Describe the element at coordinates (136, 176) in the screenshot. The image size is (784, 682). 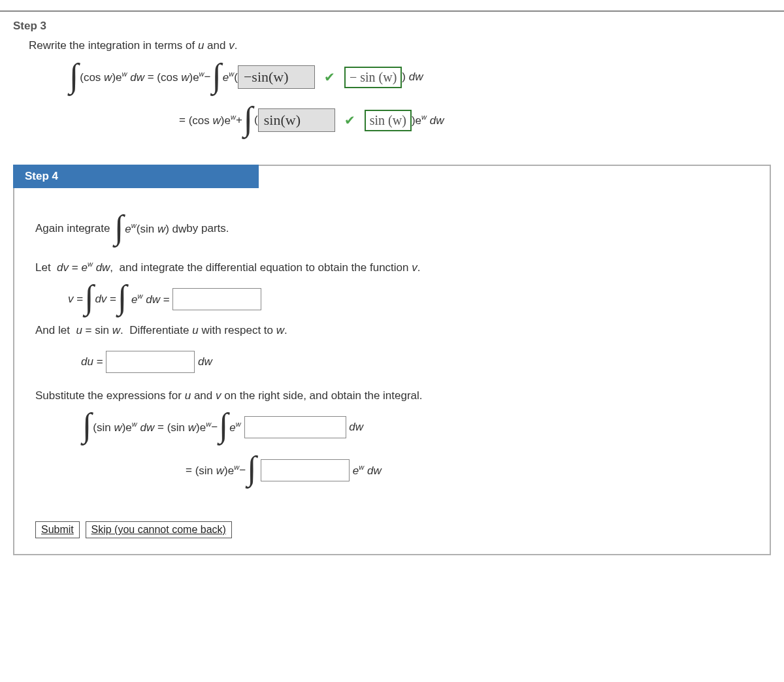
I see `step4-heading: Step 4` at that location.